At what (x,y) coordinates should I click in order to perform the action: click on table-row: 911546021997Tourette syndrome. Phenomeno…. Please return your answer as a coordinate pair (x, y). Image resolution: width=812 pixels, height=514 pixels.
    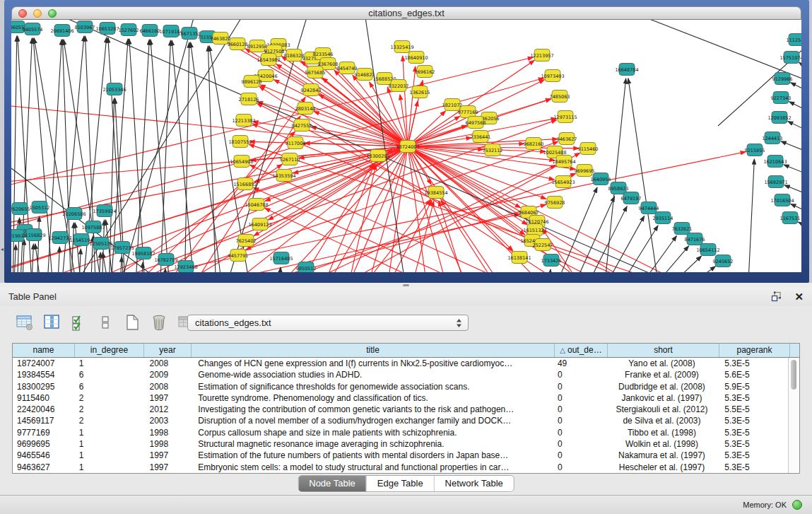
    Looking at the image, I should click on (400, 398).